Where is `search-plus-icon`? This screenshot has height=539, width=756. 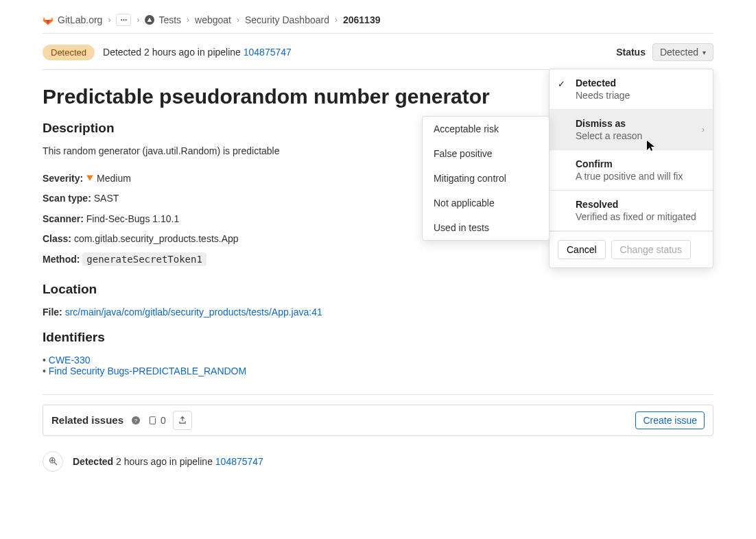 search-plus-icon is located at coordinates (53, 462).